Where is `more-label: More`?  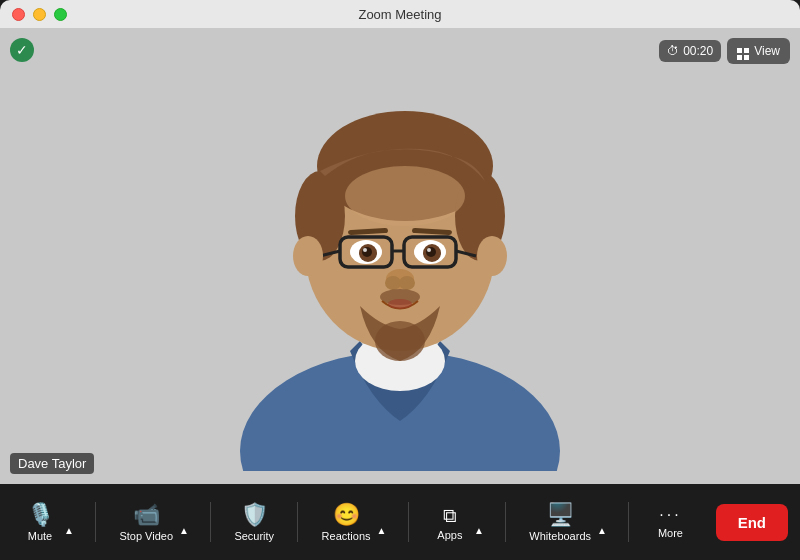
more-label: More is located at coordinates (670, 533).